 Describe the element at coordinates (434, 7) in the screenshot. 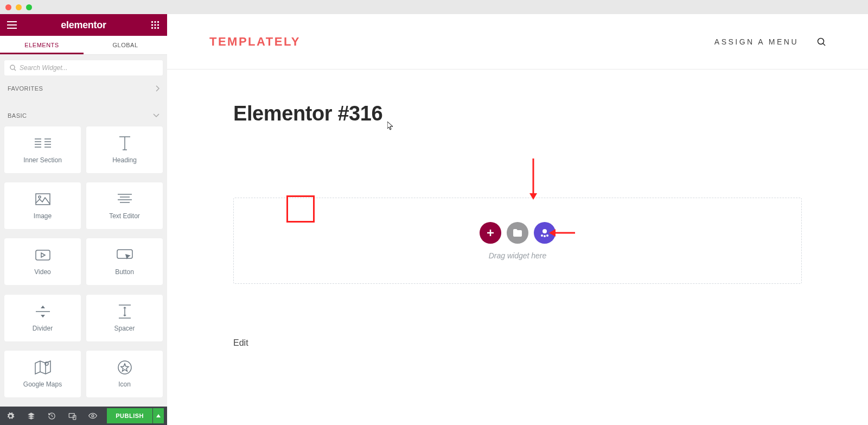

I see `window-chrome` at that location.